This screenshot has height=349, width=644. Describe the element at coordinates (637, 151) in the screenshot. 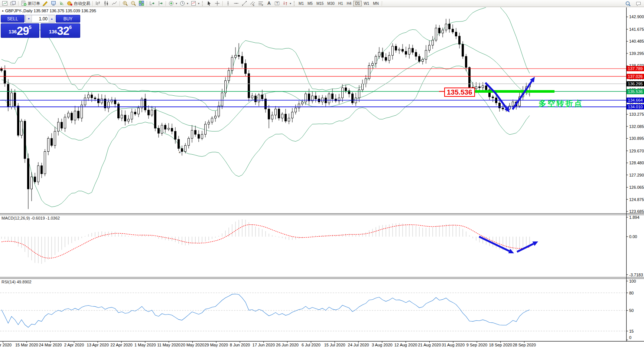

I see `price-tick: 129.670` at that location.